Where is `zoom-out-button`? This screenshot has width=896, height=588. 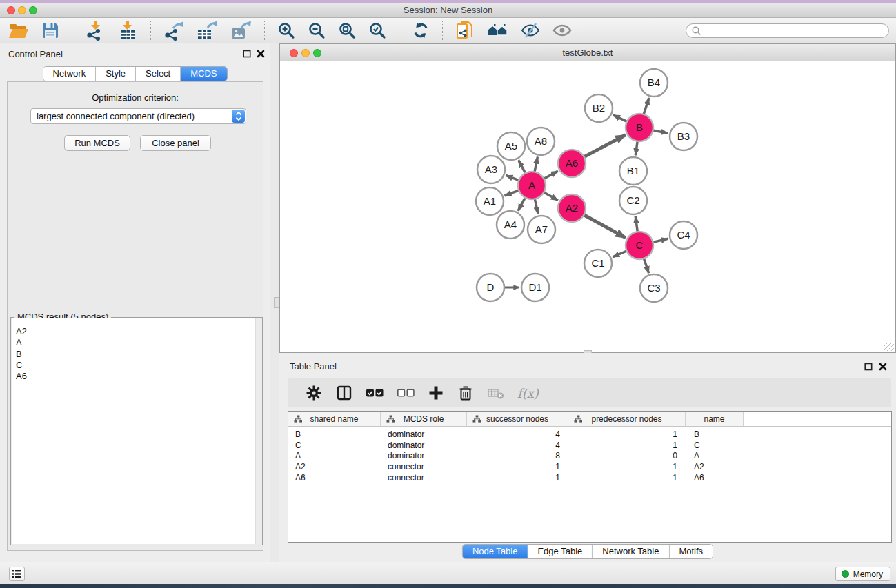
zoom-out-button is located at coordinates (317, 30).